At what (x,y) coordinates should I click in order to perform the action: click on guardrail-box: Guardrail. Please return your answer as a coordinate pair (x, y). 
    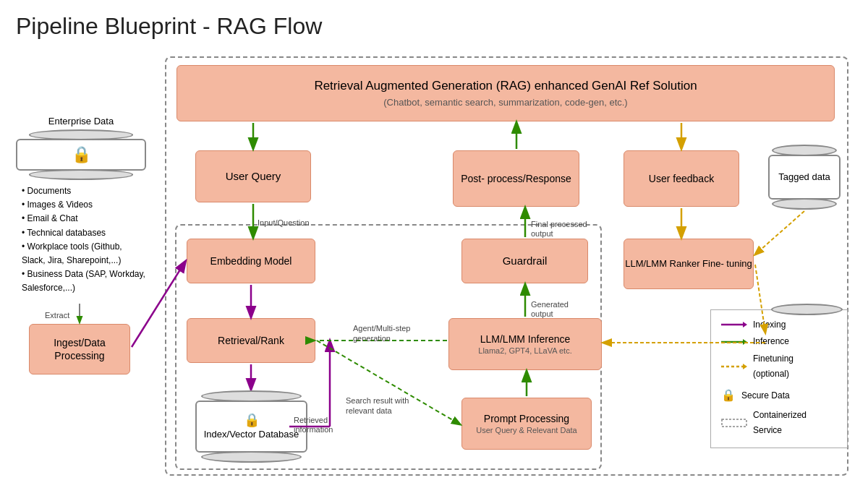
    Looking at the image, I should click on (525, 261).